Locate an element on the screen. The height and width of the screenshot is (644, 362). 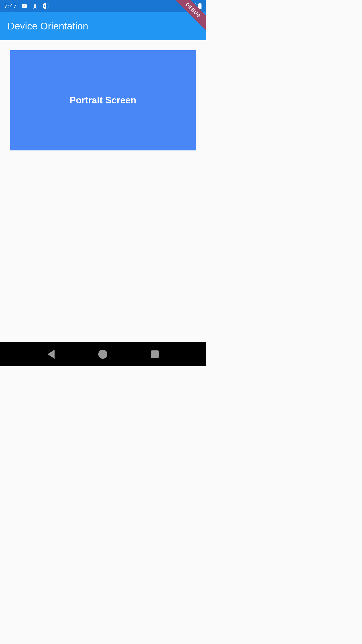
content-area: Portrait Screen is located at coordinates (103, 100).